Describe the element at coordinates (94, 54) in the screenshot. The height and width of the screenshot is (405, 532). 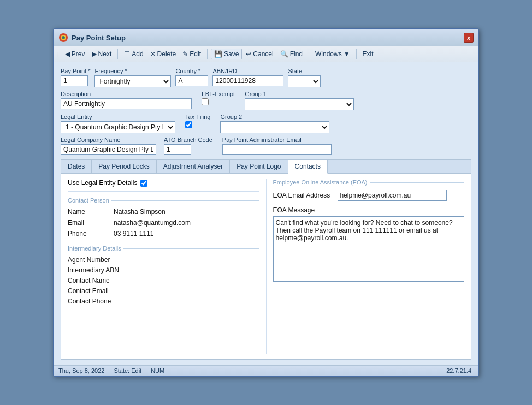
I see `next-icon: ▶` at that location.